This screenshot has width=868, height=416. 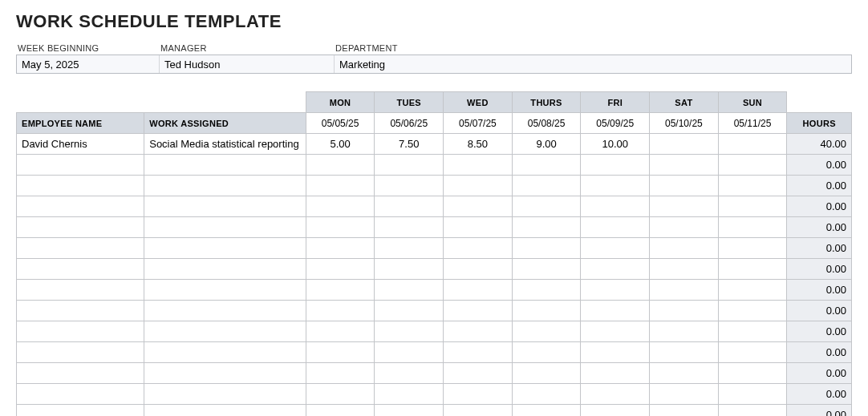 I want to click on day-cell: 7.50, so click(x=409, y=144).